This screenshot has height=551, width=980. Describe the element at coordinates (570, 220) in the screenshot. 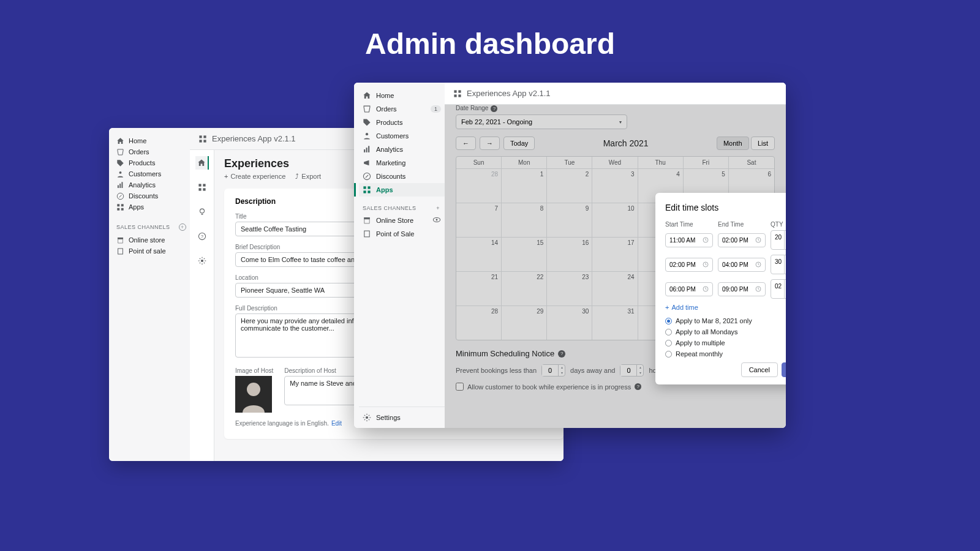

I see `calendar-cell: 9` at that location.